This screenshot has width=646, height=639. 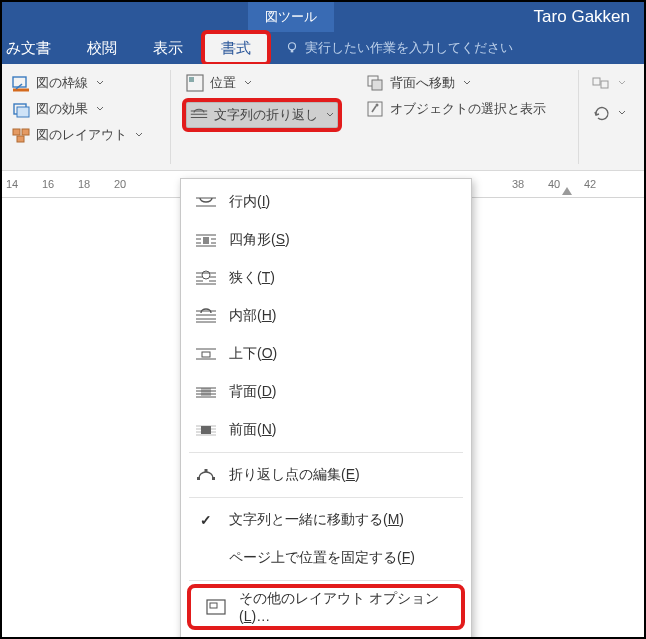 What do you see at coordinates (326, 520) in the screenshot?
I see `mi-move-with-text: ✓ 文字列と一緒に移動する(M)` at bounding box center [326, 520].